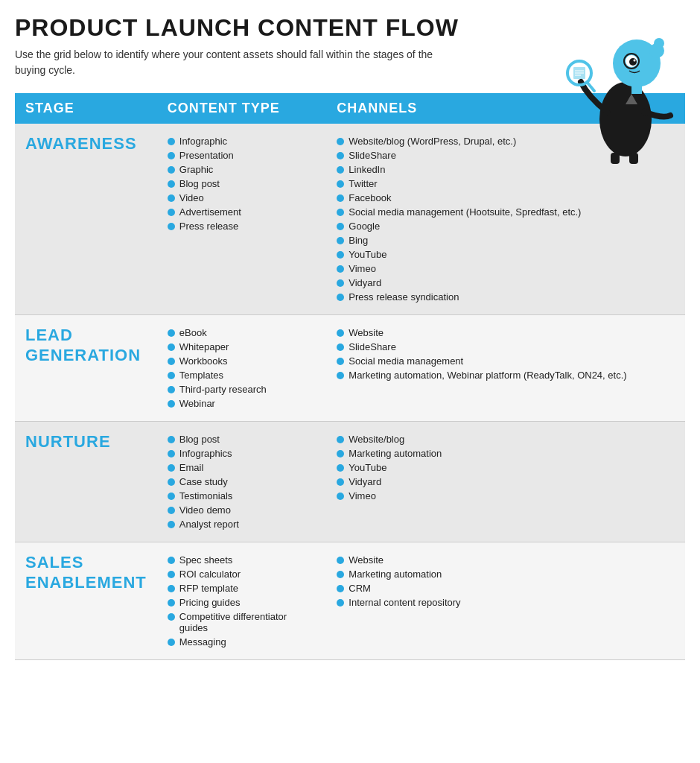 This screenshot has width=700, height=763. What do you see at coordinates (506, 602) in the screenshot?
I see `list-item: Internal content repository` at bounding box center [506, 602].